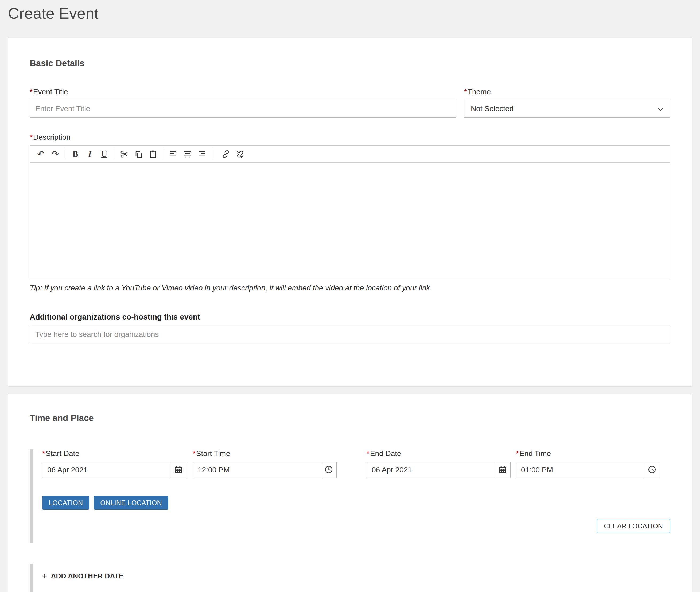 The image size is (700, 592). What do you see at coordinates (350, 418) in the screenshot?
I see `time-and-place-heading: Time and Place` at bounding box center [350, 418].